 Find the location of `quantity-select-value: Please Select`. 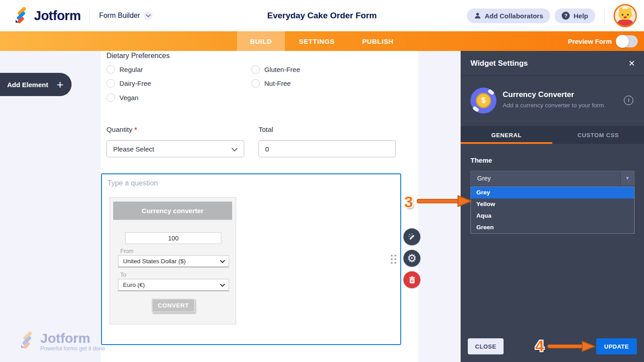

quantity-select-value: Please Select is located at coordinates (134, 149).